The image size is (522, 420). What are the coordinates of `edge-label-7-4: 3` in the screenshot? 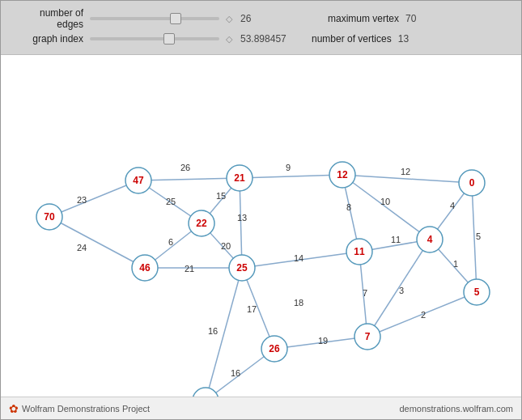 It's located at (401, 291).